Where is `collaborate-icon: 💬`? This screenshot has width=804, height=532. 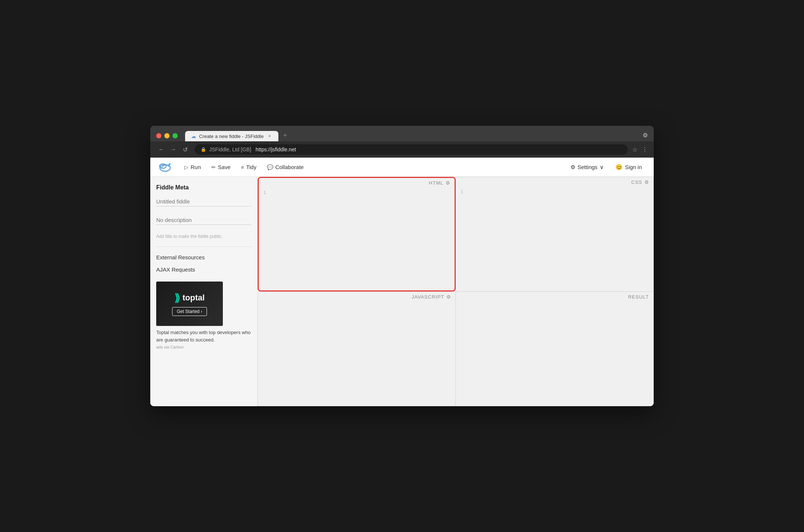
collaborate-icon: 💬 is located at coordinates (270, 167).